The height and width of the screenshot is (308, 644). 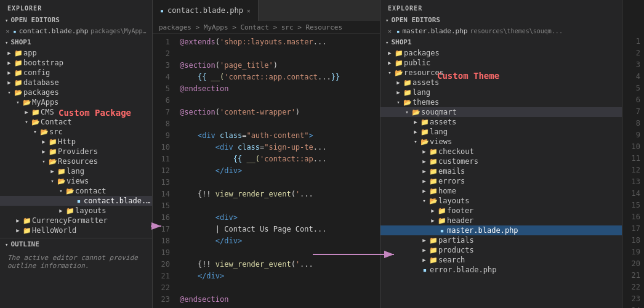 What do you see at coordinates (501, 260) in the screenshot?
I see `r-tree-search: ▶ 📁 search` at bounding box center [501, 260].